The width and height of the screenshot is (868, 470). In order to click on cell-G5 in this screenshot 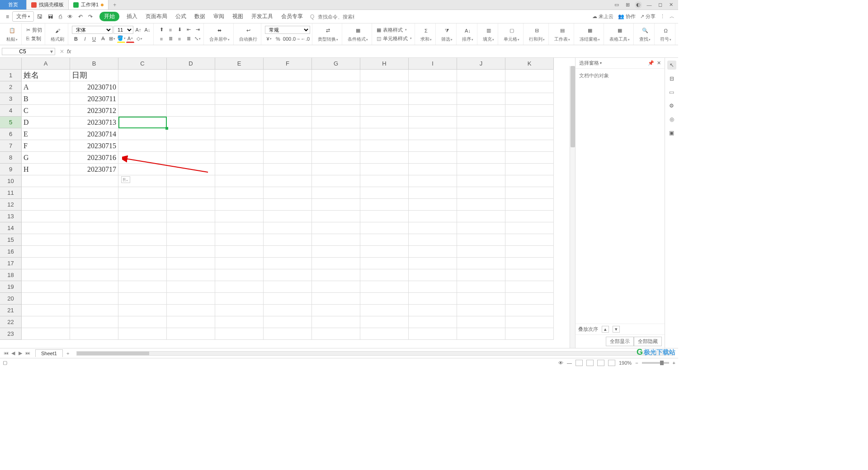, I will do `click(336, 122)`.